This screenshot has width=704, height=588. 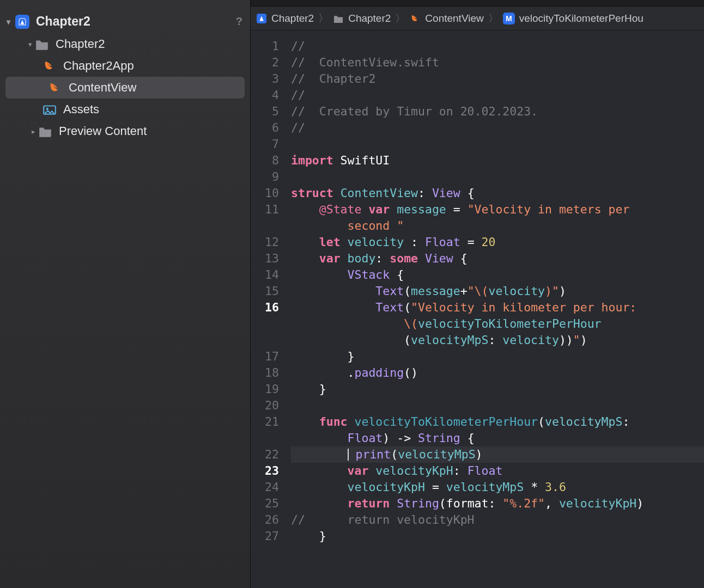 I want to click on line-number: 11, so click(x=269, y=210).